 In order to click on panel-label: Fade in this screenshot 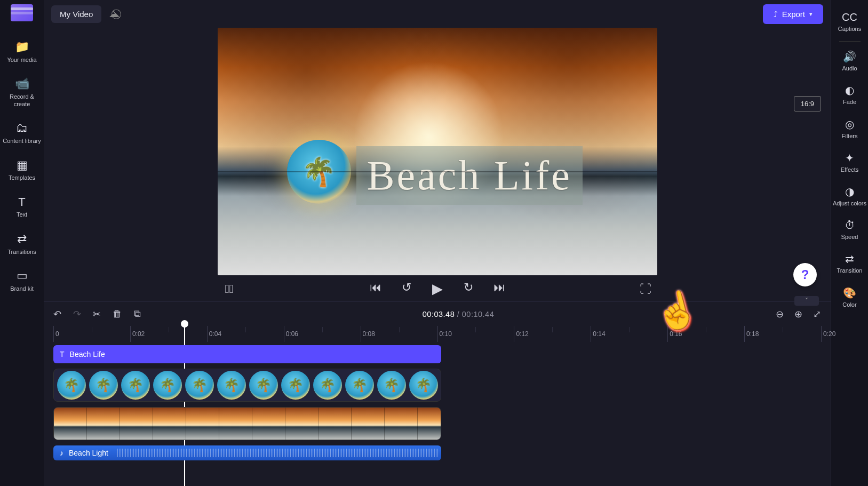, I will do `click(849, 102)`.